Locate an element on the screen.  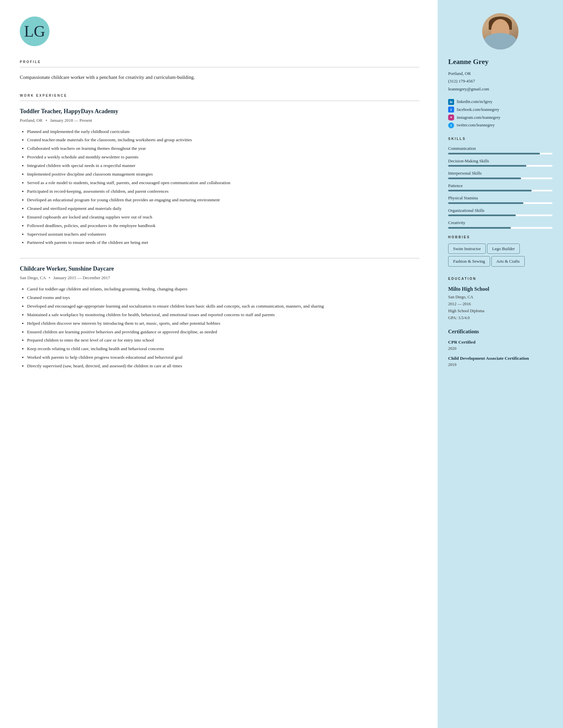
instagram-text: instagram.com/leannegrey is located at coordinates (479, 118).